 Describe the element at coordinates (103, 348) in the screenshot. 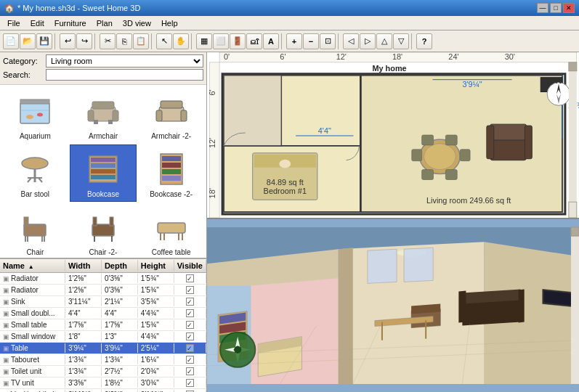

I see `table-row-selected: ▣Table 3'9¼" 3'9¼" 2'5¼"` at that location.